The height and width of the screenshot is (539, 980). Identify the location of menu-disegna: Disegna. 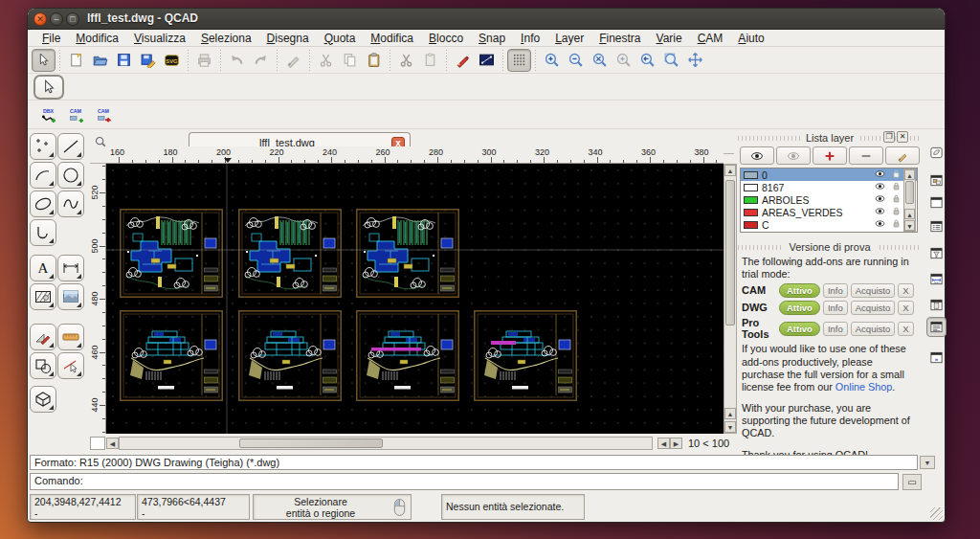
(288, 38).